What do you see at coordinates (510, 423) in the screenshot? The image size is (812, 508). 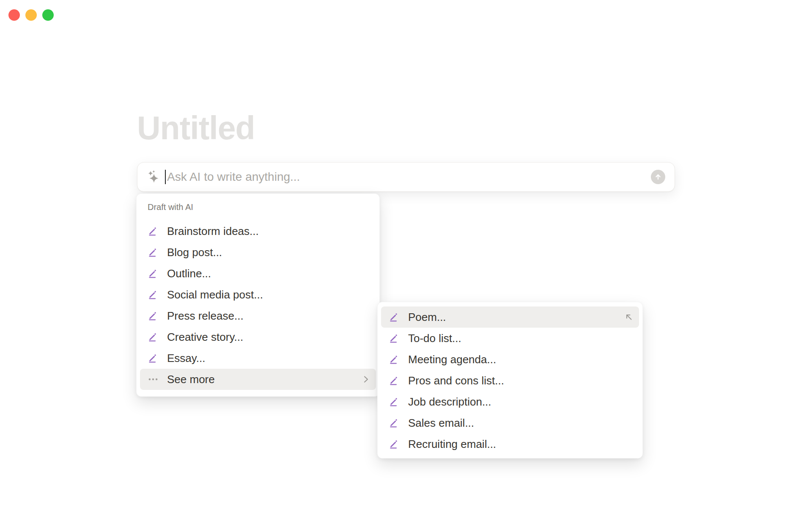 I see `submenu-item-sales-email: Sales email...` at bounding box center [510, 423].